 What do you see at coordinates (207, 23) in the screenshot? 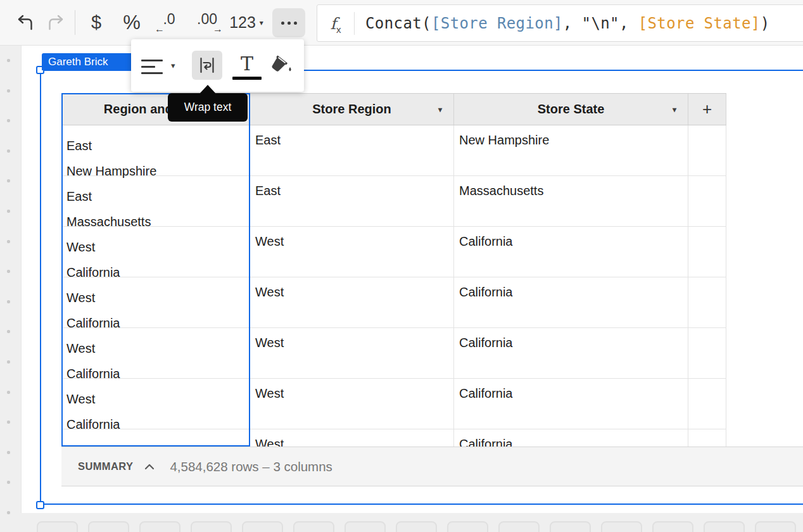
I see `increase-decimal-button: .00 →` at bounding box center [207, 23].